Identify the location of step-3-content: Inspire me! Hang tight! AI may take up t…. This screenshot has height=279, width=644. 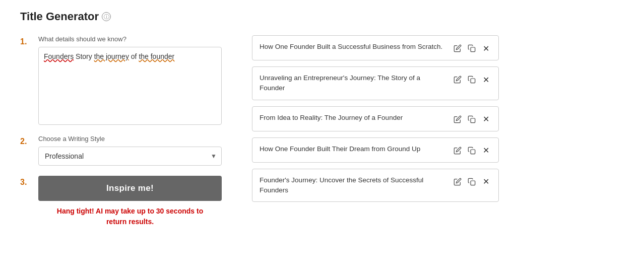
(130, 201).